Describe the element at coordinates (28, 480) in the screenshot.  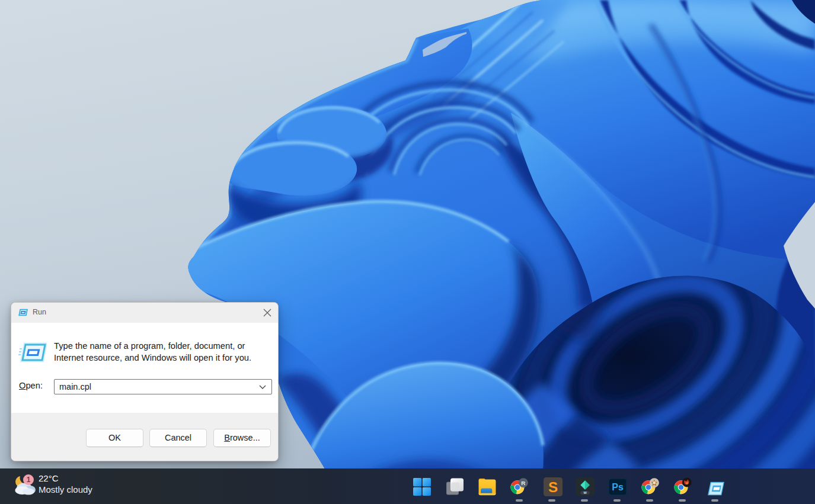
I see `svg-text: 1` at that location.